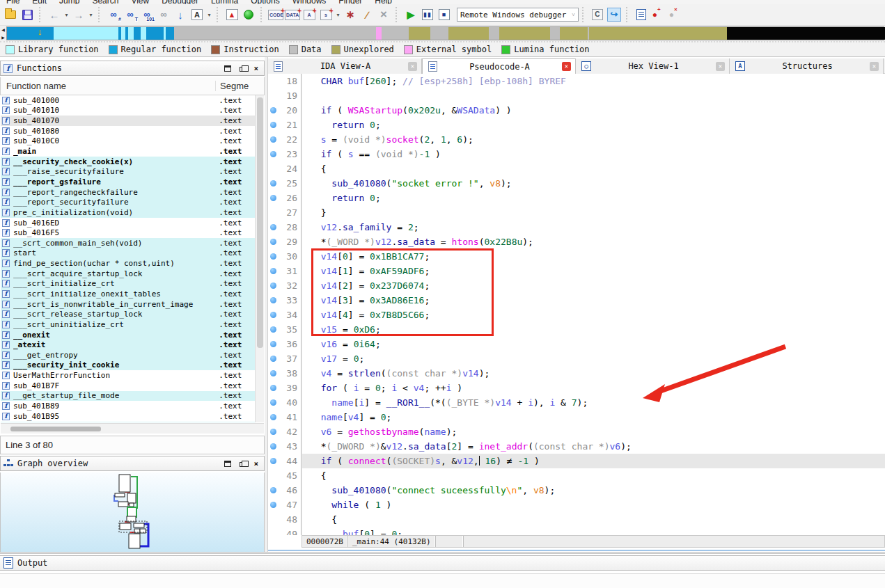 The width and height of the screenshot is (885, 588). What do you see at coordinates (577, 184) in the screenshot?
I see `code-line-25: 25 sub_401080("socket error !", v8);` at bounding box center [577, 184].